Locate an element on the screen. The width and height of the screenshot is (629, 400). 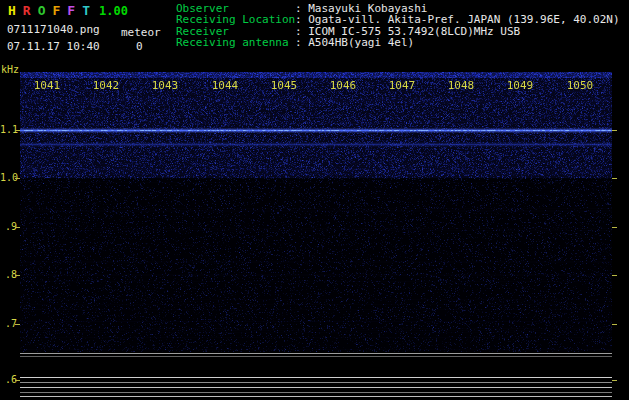
x-axis-label: 1047 is located at coordinates (402, 86).